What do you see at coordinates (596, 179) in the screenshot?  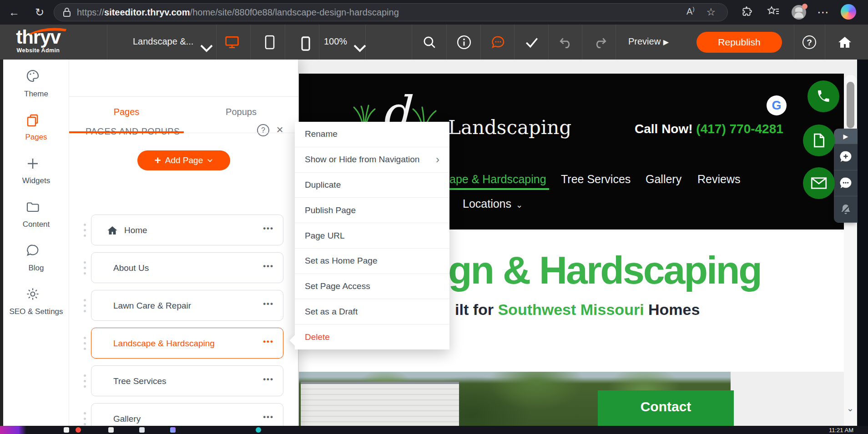 I see `nav-tree-services: Tree Services` at bounding box center [596, 179].